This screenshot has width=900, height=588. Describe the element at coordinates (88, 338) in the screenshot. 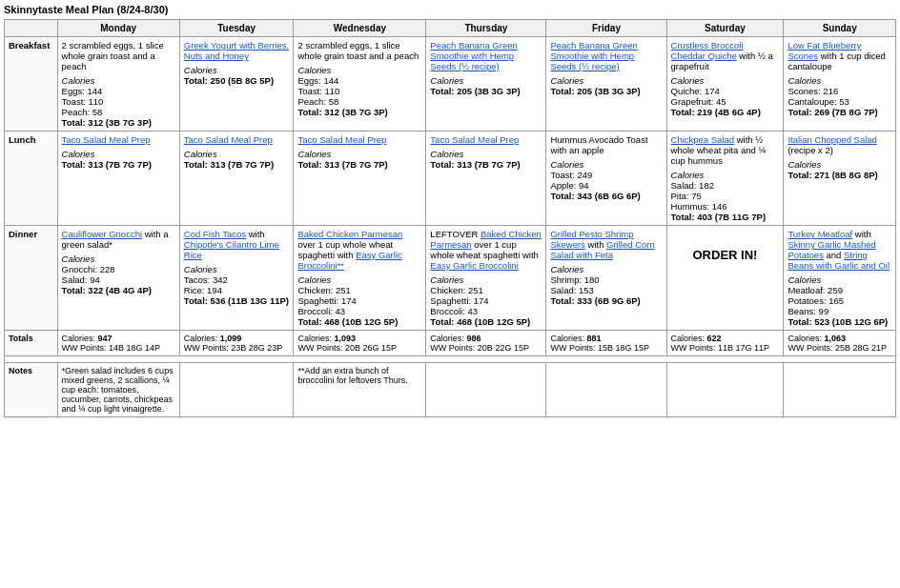

I see `totals-monday-cal: Calories: 947` at that location.